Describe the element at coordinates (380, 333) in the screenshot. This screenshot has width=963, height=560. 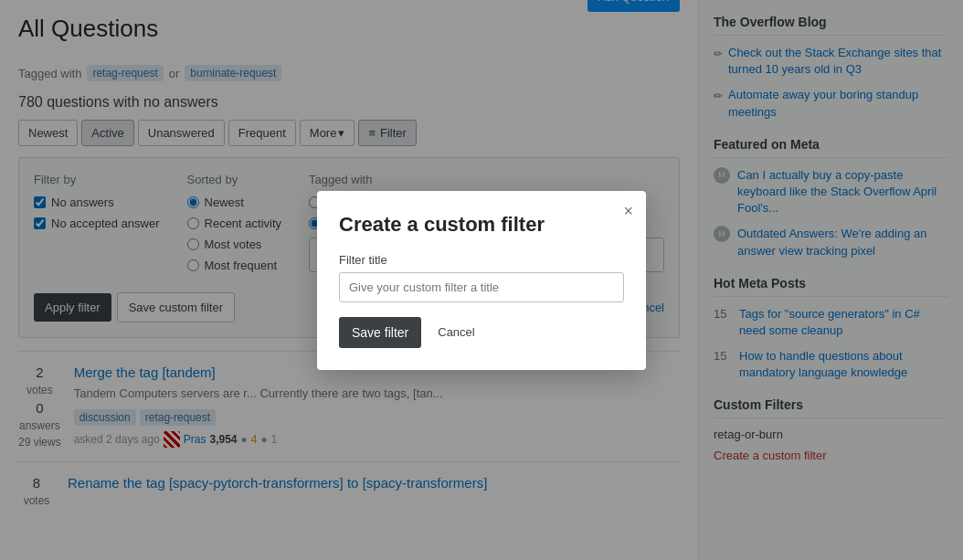
I see `save-filter-button: Save filter` at that location.